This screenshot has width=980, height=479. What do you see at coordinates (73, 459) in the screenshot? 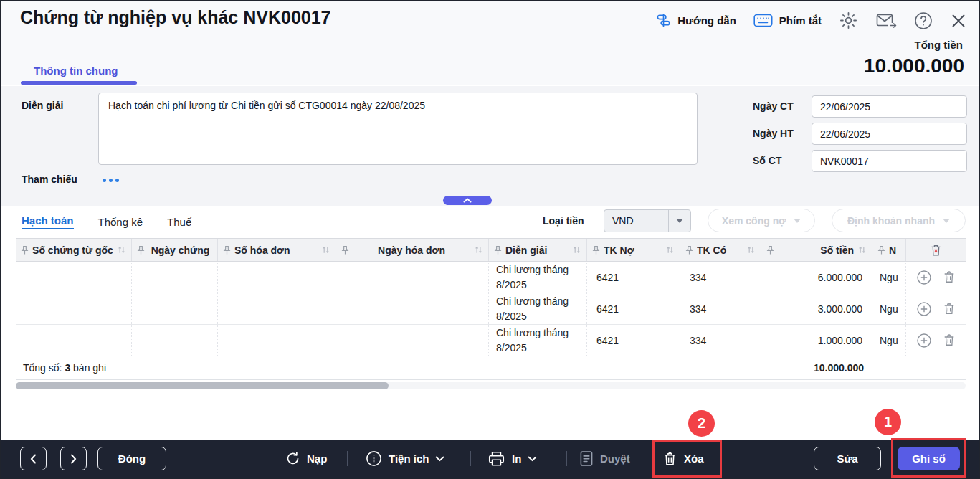
I see `chevron-right-icon` at bounding box center [73, 459].